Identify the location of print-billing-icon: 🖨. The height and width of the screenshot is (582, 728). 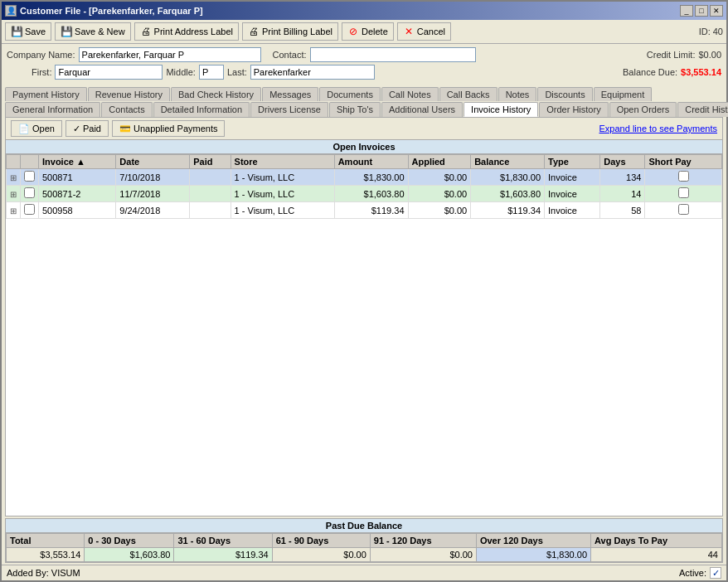
(254, 32).